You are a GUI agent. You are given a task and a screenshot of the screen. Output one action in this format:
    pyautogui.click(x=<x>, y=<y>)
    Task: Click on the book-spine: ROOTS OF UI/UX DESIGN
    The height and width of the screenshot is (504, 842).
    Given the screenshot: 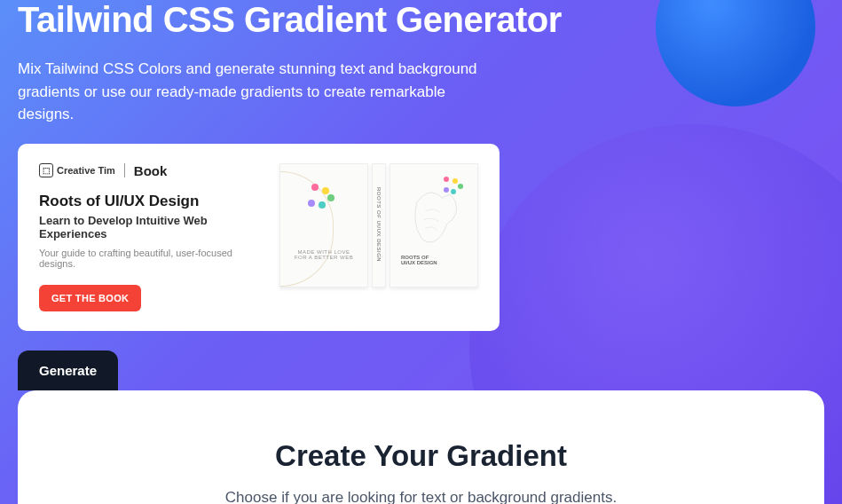 What is the action you would take?
    pyautogui.click(x=379, y=225)
    